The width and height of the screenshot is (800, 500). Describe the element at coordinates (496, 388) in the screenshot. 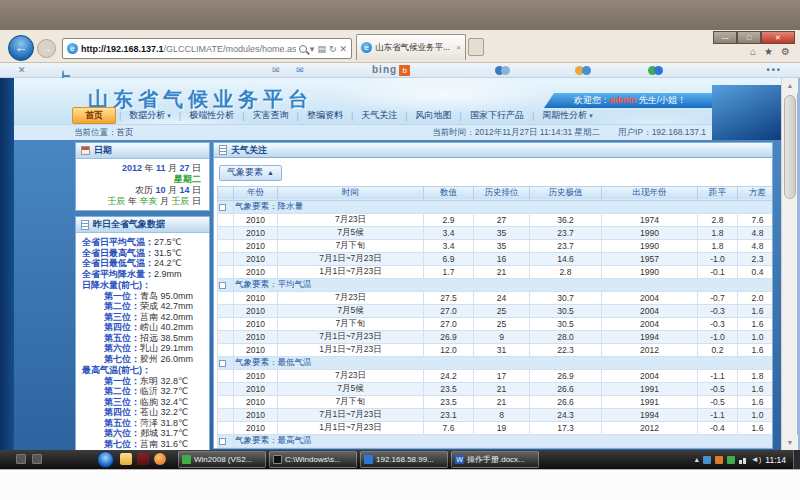

I see `table-row: 20107月5候23.52126.61991-0.51.6` at that location.